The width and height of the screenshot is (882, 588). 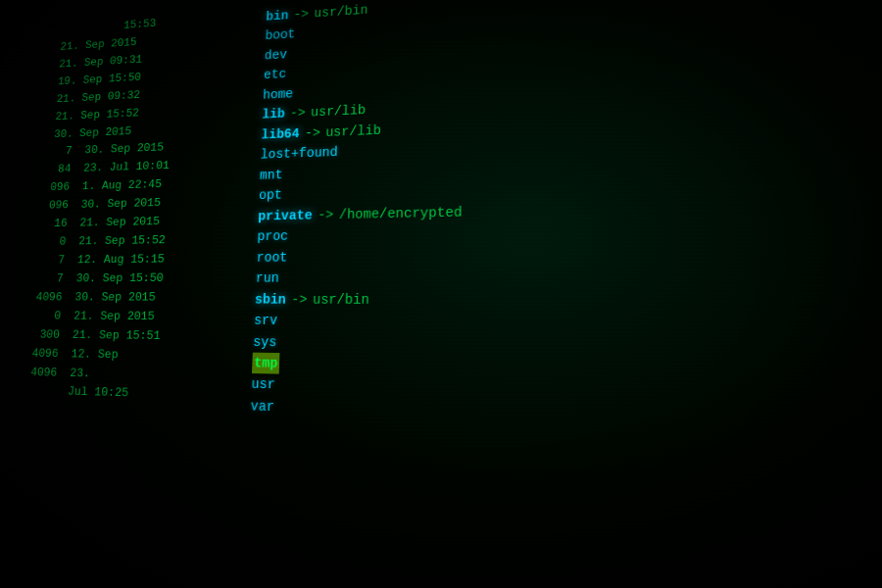 I want to click on line-12: 0 21. Sep 15:52, so click(x=139, y=241).